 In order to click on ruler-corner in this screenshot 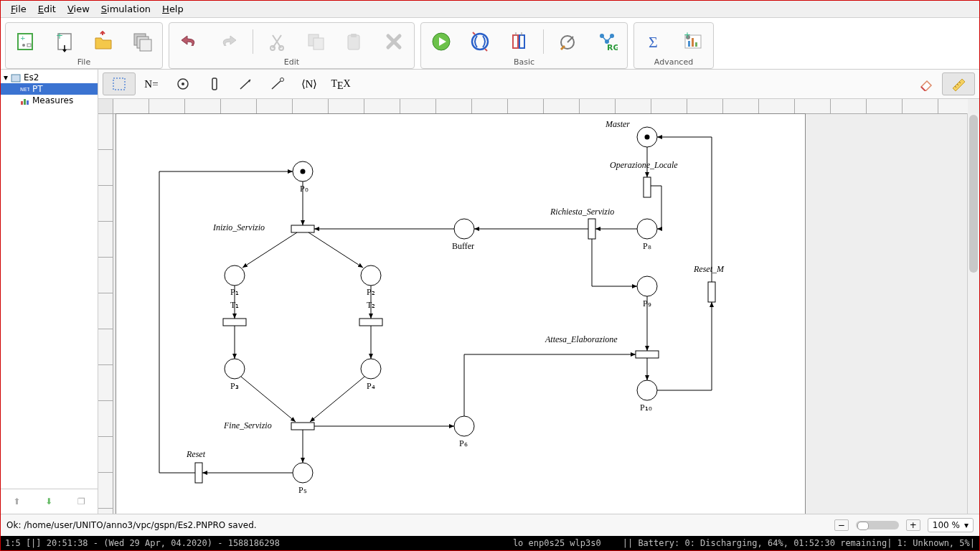, I will do `click(106, 106)`.